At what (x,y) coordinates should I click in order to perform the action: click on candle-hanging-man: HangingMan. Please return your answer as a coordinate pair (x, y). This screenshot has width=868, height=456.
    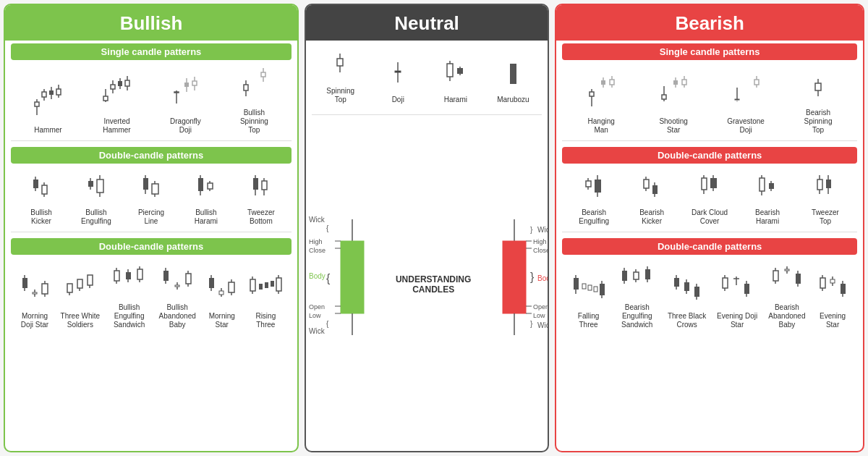
    Looking at the image, I should click on (602, 104).